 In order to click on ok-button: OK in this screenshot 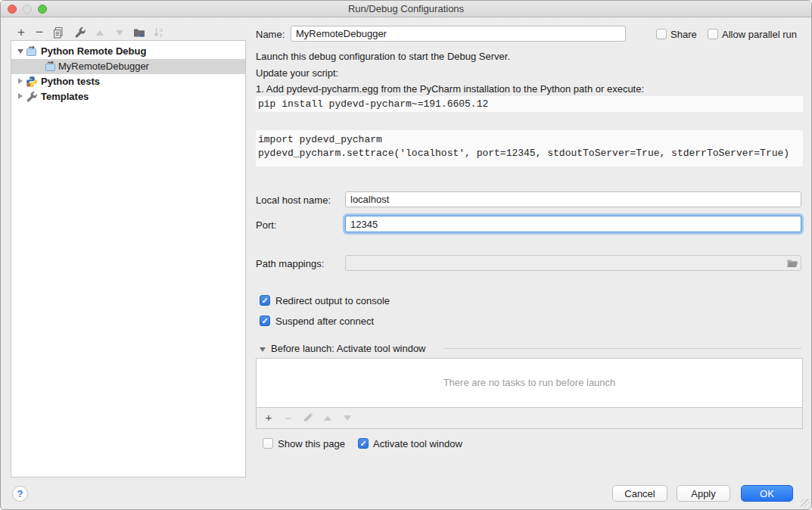, I will do `click(767, 493)`.